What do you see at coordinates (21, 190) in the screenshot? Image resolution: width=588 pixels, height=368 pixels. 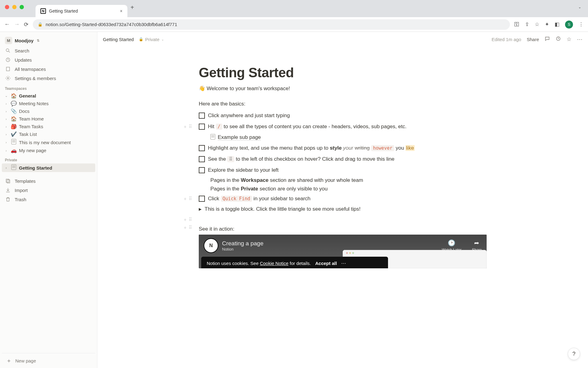 I see `sidebar-import-label: Import` at bounding box center [21, 190].